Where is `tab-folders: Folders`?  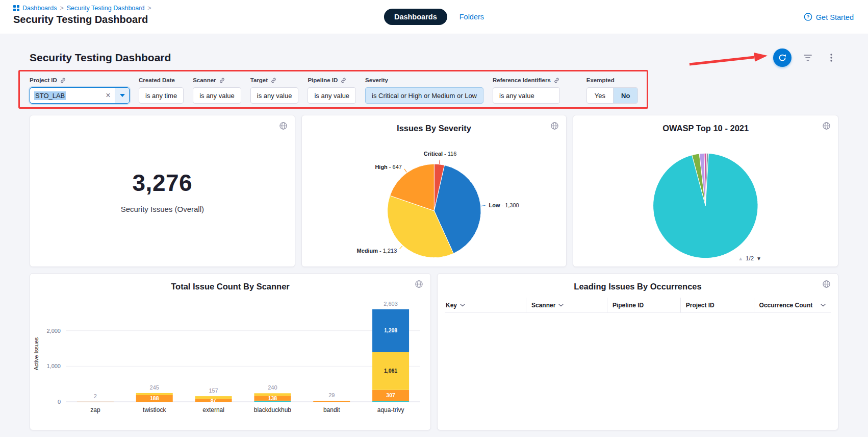 tab-folders: Folders is located at coordinates (472, 17).